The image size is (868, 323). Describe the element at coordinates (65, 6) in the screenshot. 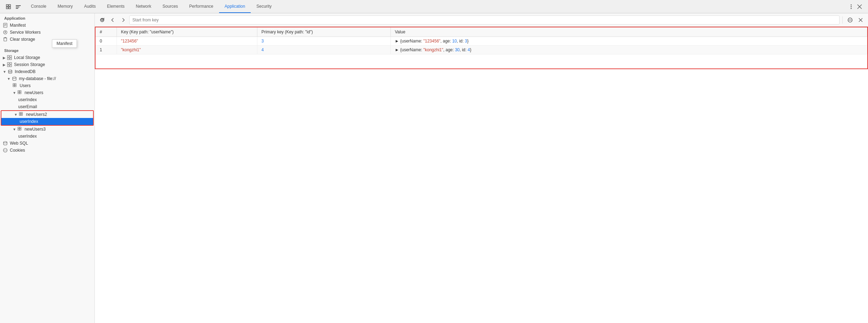

I see `tab-memory: Memory` at that location.